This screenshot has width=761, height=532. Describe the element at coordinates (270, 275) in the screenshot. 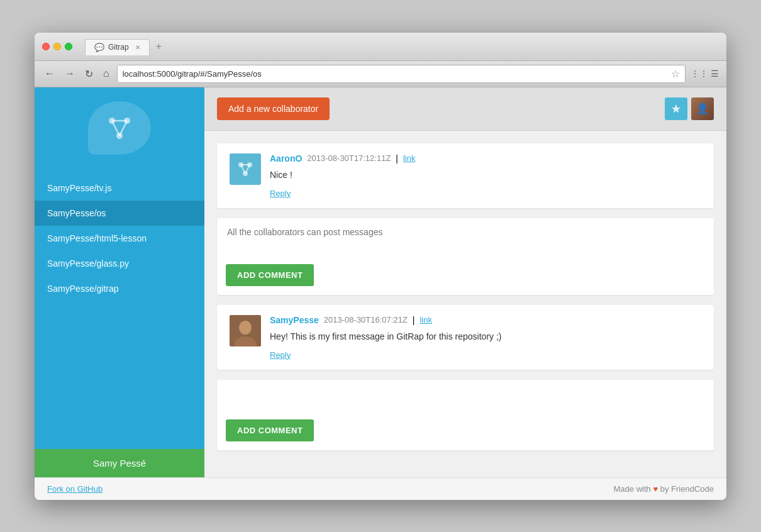

I see `add-comment-button-1: ADD COMMENT` at that location.